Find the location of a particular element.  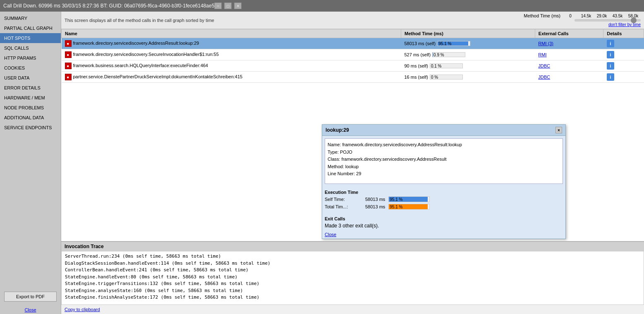

export-pdf-button: Export to PDF is located at coordinates (31, 297).